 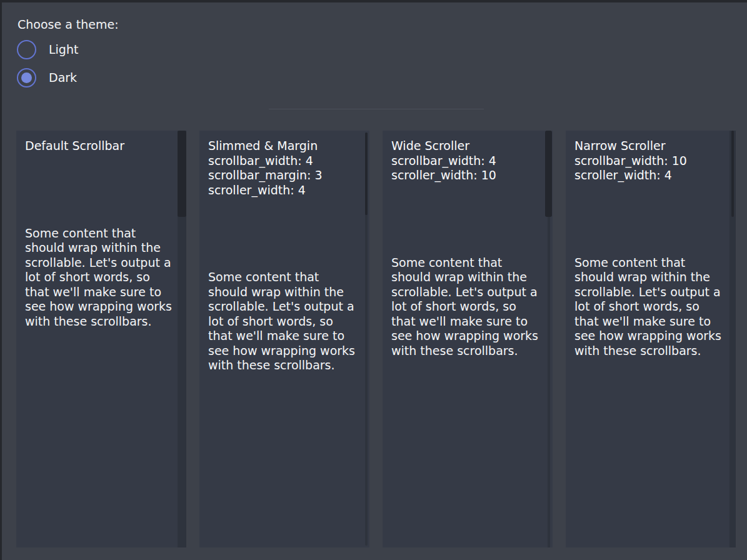 I want to click on scrollable-title: Slimmed & Margin scrollbar_width: 4 scro…, so click(x=284, y=168).